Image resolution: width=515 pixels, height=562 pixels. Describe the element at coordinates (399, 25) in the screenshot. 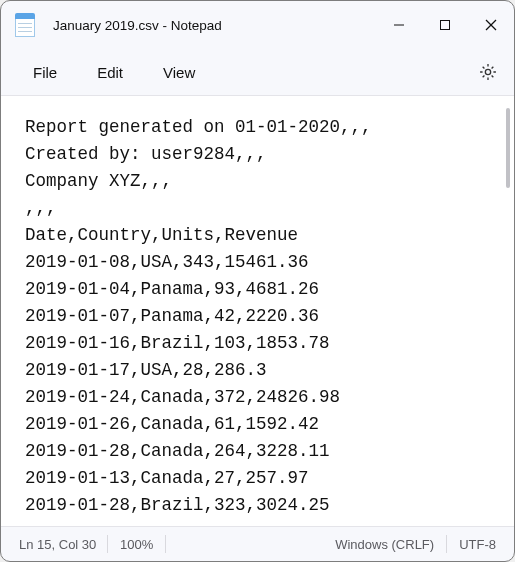

I see `minimize-button` at that location.